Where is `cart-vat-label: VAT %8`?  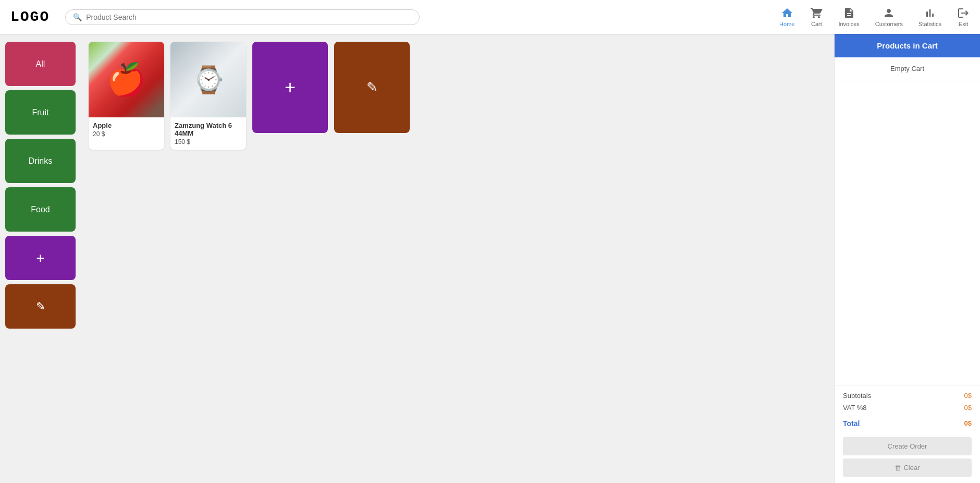 cart-vat-label: VAT %8 is located at coordinates (855, 408).